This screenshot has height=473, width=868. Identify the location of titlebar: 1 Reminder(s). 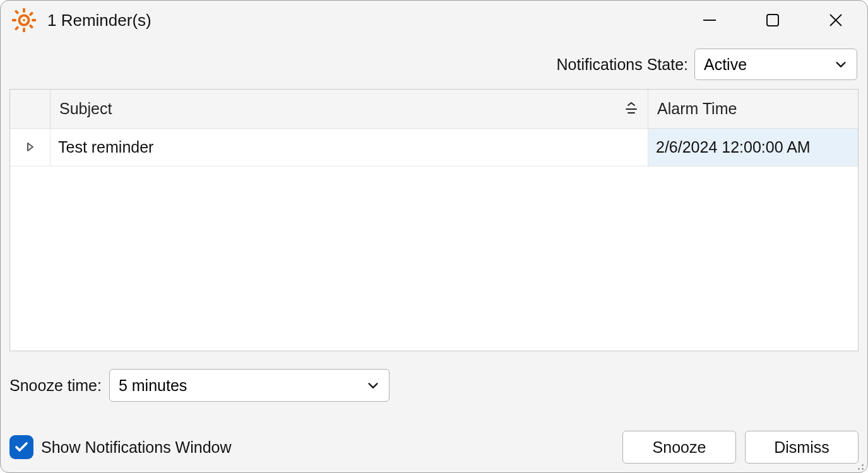
(434, 20).